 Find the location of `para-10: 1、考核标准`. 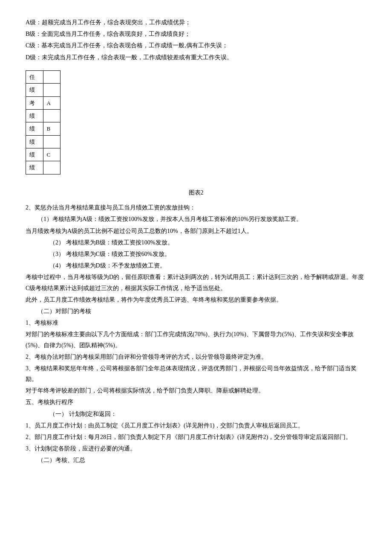

para-10: 1、考核标准 is located at coordinates (196, 323).